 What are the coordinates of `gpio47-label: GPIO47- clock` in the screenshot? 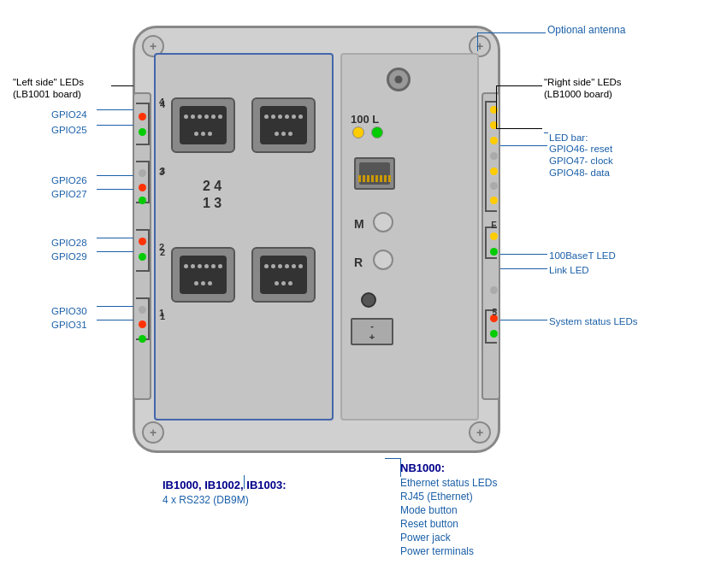 It's located at (582, 161).